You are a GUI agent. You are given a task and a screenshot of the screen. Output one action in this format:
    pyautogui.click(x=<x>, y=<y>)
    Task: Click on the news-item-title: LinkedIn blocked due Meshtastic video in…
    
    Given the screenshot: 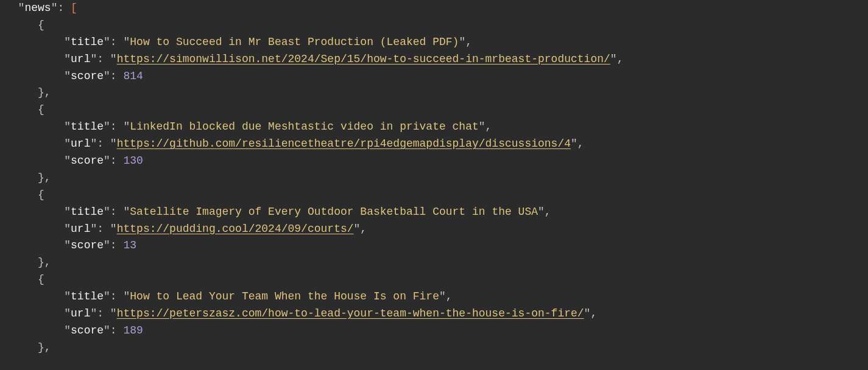 What is the action you would take?
    pyautogui.click(x=305, y=127)
    